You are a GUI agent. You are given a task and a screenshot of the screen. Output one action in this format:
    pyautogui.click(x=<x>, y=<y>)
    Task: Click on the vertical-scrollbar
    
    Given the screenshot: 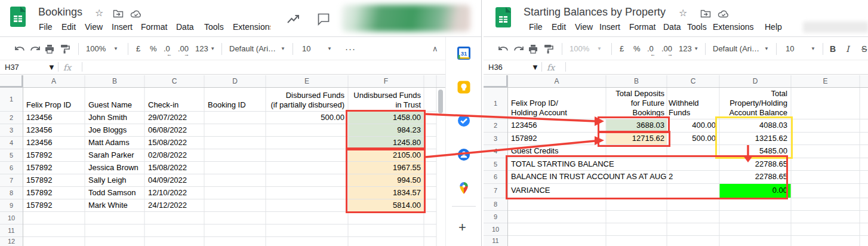 What is the action you would take?
    pyautogui.click(x=441, y=102)
    